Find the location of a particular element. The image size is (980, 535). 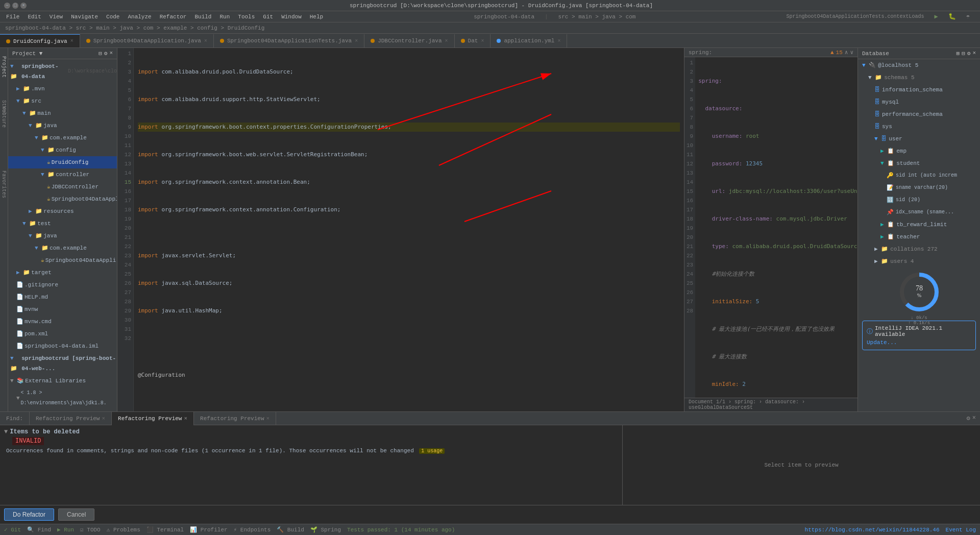

menu-file: File is located at coordinates (13, 17).